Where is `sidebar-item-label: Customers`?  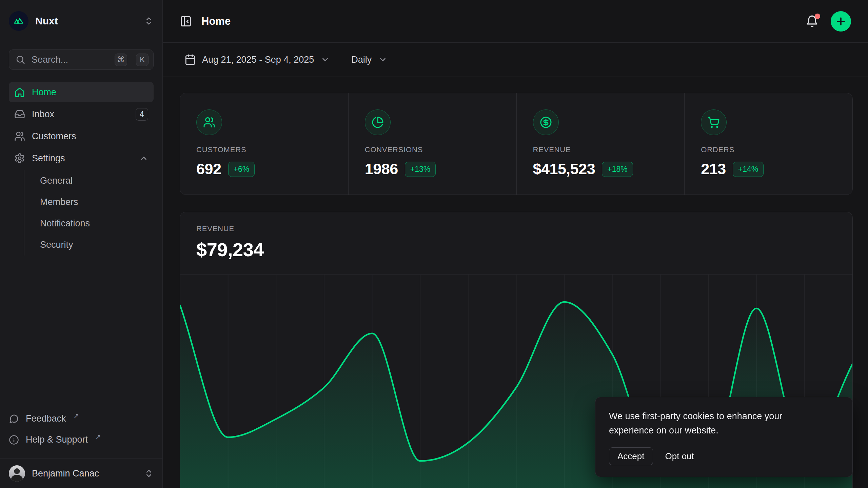 sidebar-item-label: Customers is located at coordinates (54, 136).